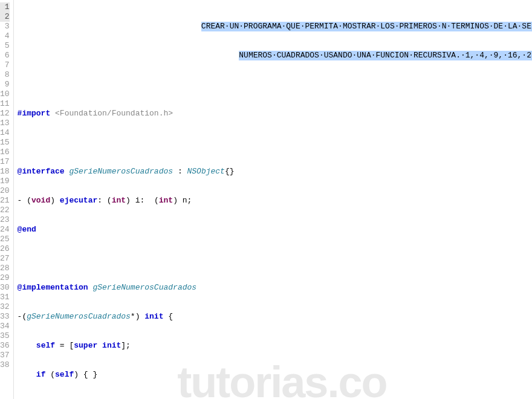 This screenshot has width=532, height=399. I want to click on line-number: 11, so click(5, 104).